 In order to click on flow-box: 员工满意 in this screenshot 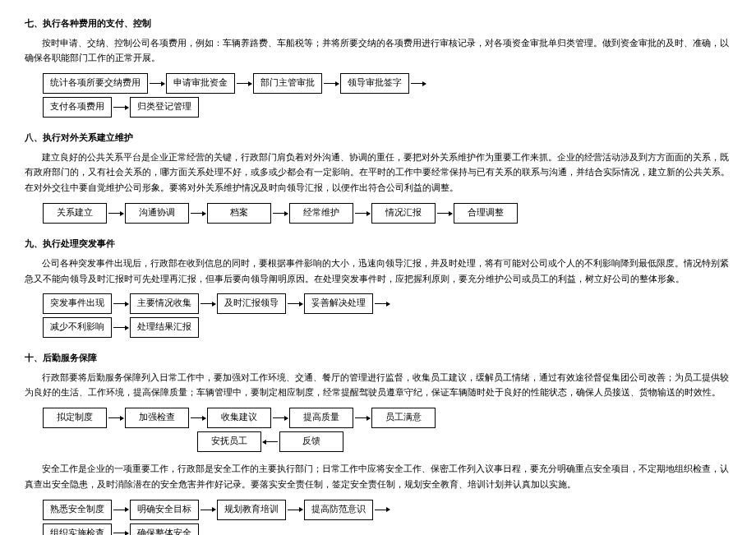, I will do `click(403, 417)`.